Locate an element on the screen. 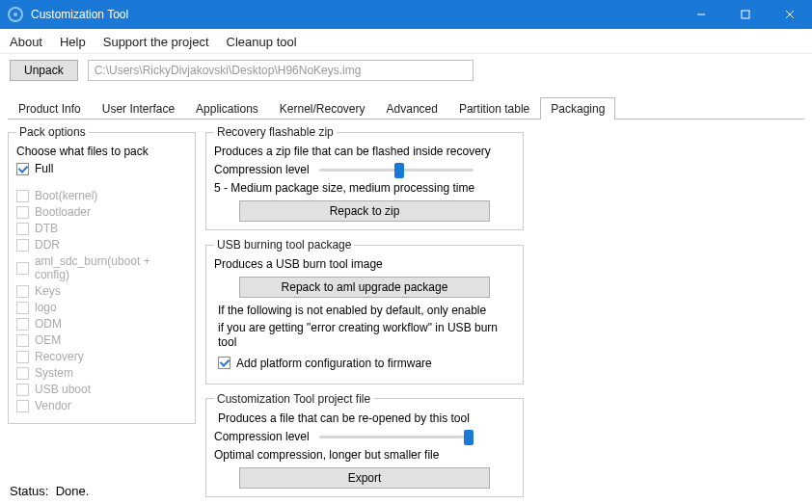  flashable-legend: Recovery flashable zip is located at coordinates (276, 132).